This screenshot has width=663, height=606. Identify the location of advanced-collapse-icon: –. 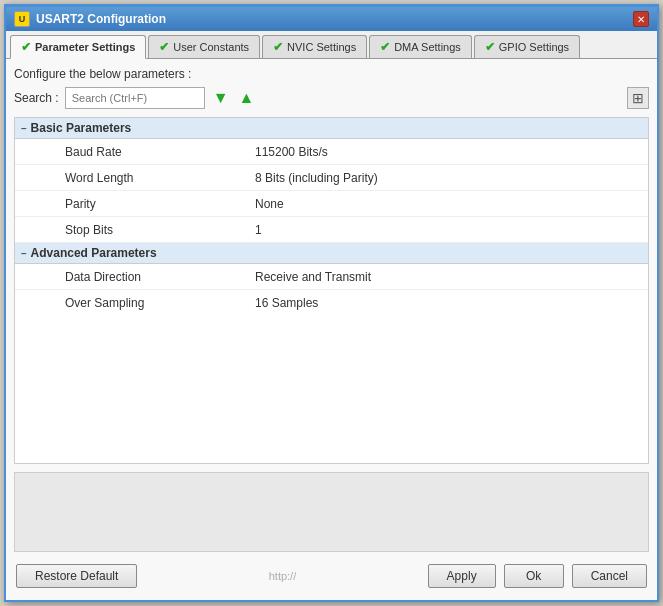
(24, 254).